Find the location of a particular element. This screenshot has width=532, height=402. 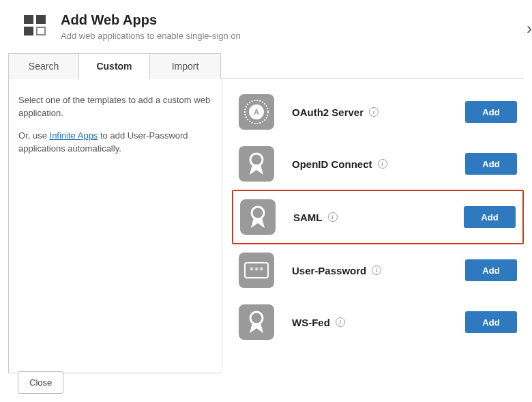

add-button-userpw: Add is located at coordinates (491, 270).